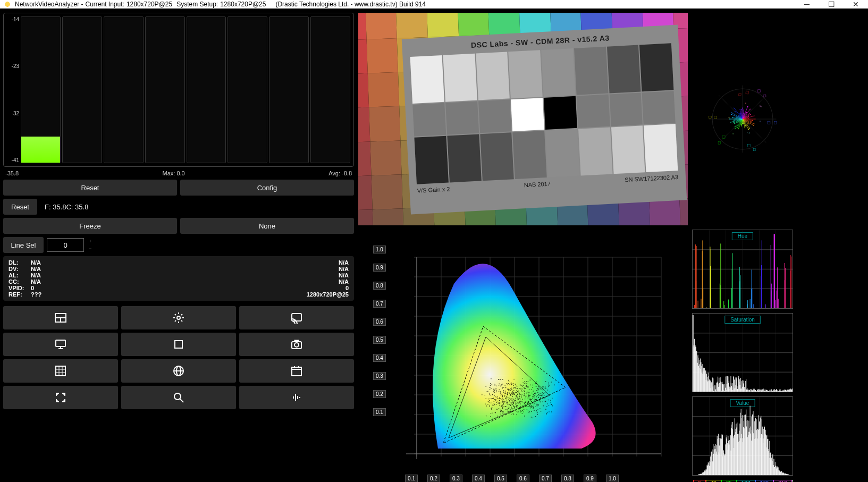 The height and width of the screenshot is (482, 868). Describe the element at coordinates (179, 318) in the screenshot. I see `gear-icon` at that location.